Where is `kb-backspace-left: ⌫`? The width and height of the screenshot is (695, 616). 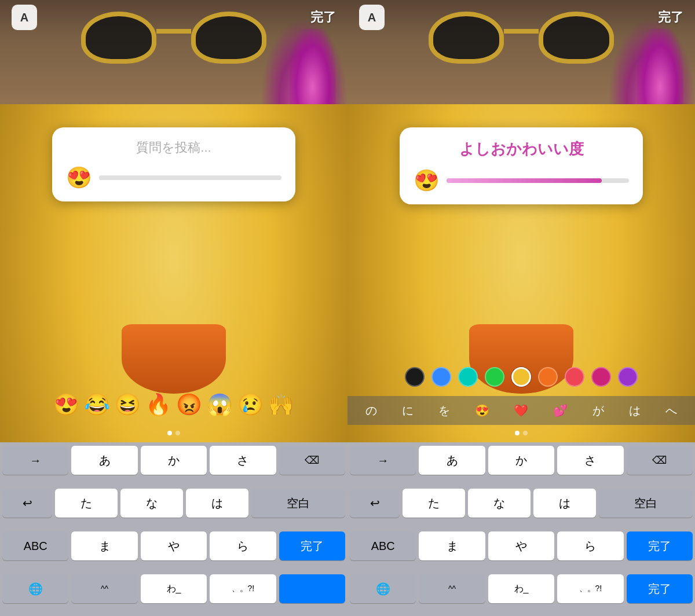
kb-backspace-left: ⌫ is located at coordinates (312, 460).